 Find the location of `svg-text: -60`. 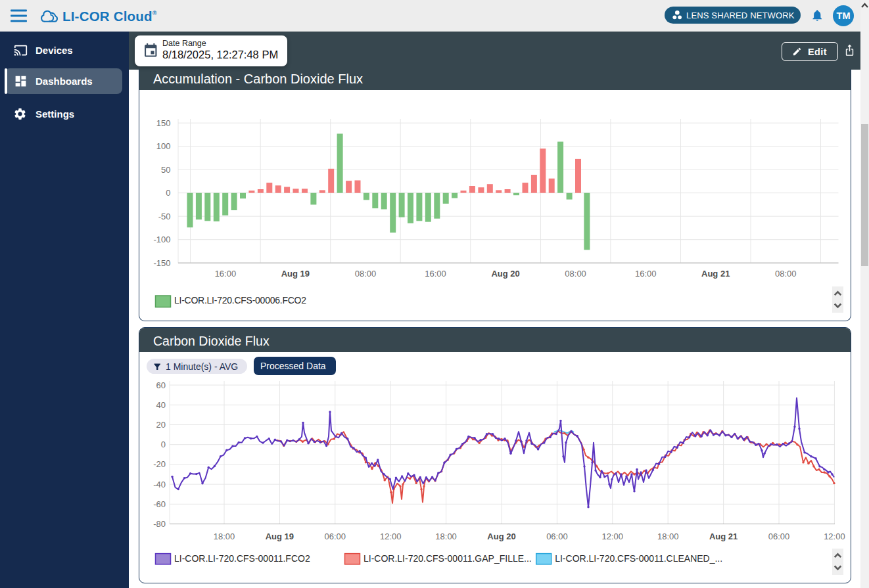

svg-text: -60 is located at coordinates (159, 505).